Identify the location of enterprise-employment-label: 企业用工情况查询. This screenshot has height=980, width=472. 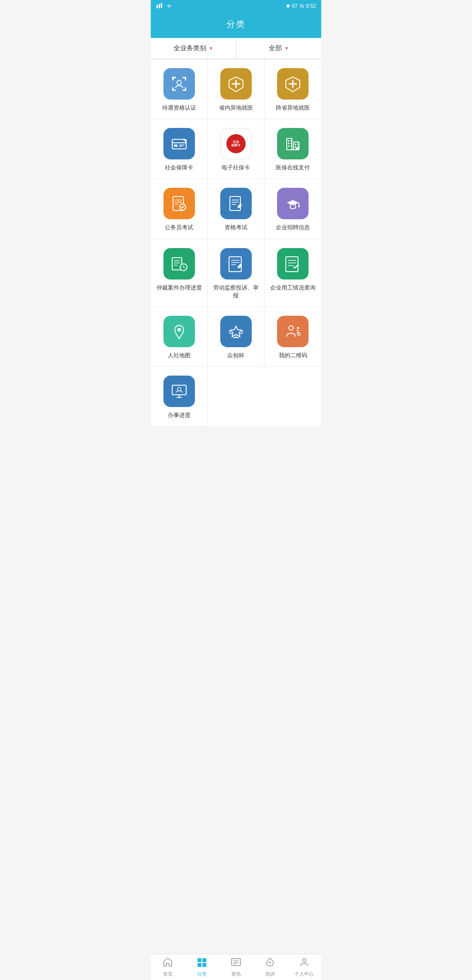
(293, 288).